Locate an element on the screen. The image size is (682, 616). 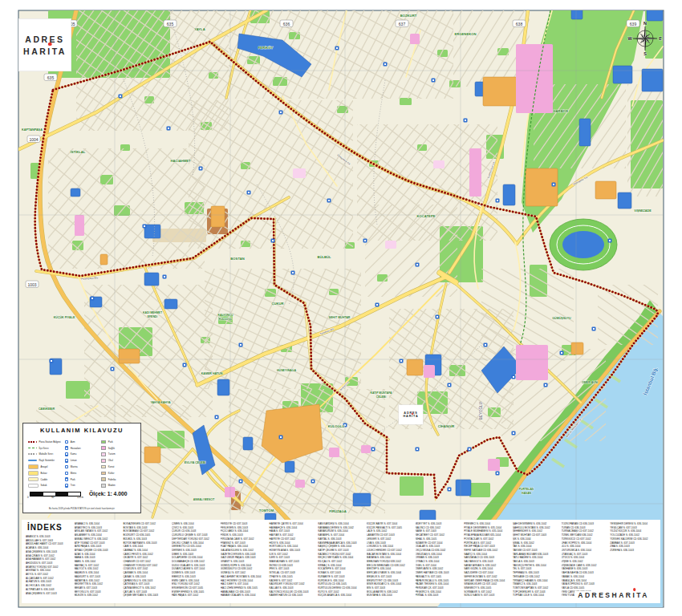
legend-item: Maden is located at coordinates (120, 486).